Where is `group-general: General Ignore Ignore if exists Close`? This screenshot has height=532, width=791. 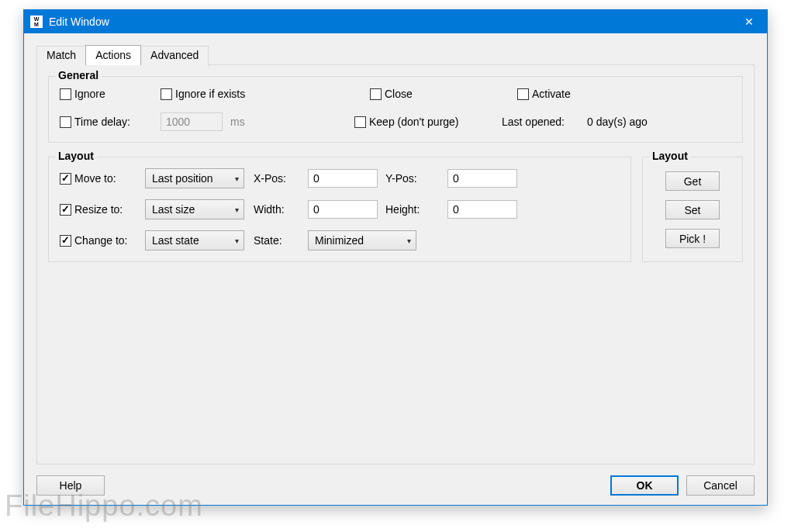 group-general: General Ignore Ignore if exists Close is located at coordinates (396, 109).